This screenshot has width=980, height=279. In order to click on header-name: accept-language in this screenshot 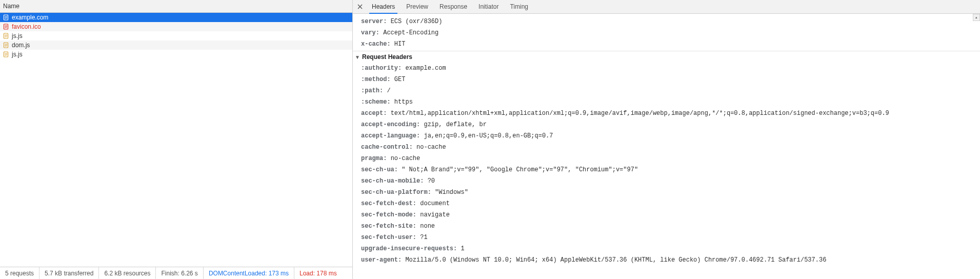, I will do `click(392, 136)`.